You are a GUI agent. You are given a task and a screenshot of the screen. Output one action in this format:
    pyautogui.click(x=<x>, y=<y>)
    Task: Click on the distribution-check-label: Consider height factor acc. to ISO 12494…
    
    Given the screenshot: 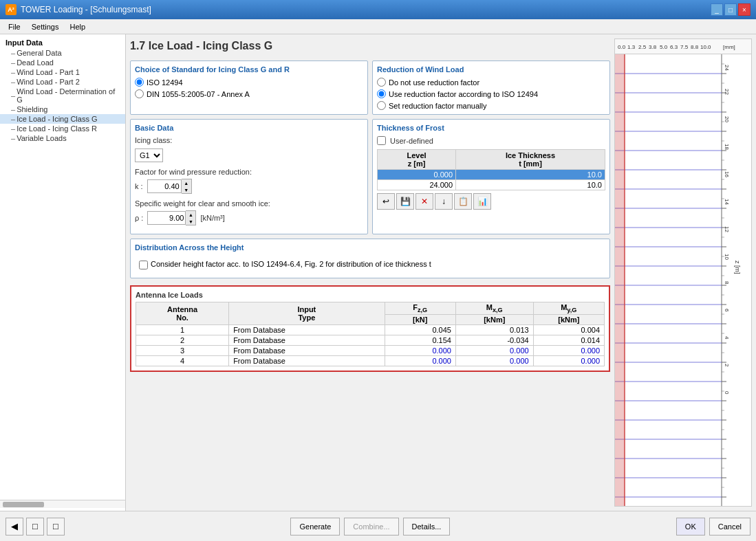 What is the action you would take?
    pyautogui.click(x=370, y=265)
    